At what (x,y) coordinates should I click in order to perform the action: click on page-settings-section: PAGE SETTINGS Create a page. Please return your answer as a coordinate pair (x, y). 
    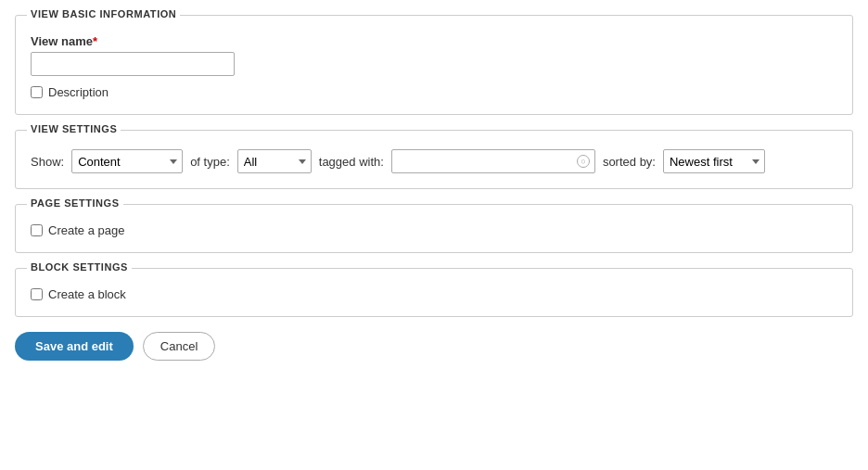
    Looking at the image, I should click on (434, 228).